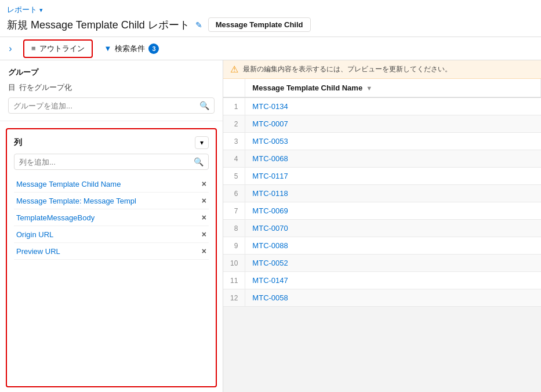 The image size is (541, 392). What do you see at coordinates (382, 228) in the screenshot?
I see `table-row: 8 MTC-0070` at bounding box center [382, 228].